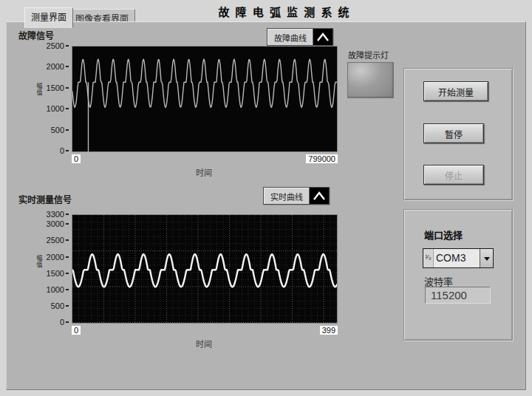  Describe the element at coordinates (205, 269) in the screenshot. I see `realtime-chart-plot` at that location.